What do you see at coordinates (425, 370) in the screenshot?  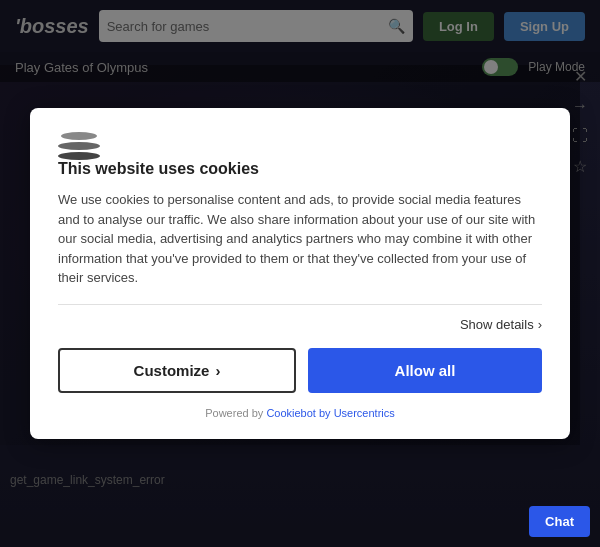 I see `allow-all-button: Allow all` at bounding box center [425, 370].